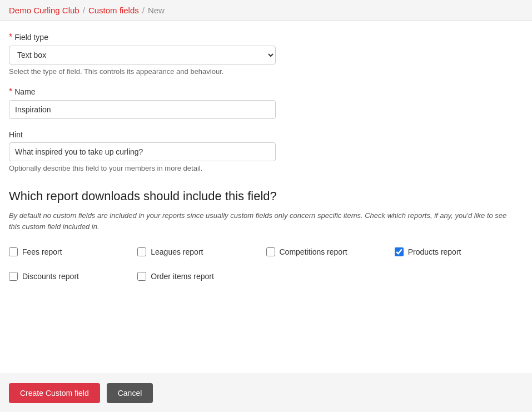 The width and height of the screenshot is (532, 412). Describe the element at coordinates (266, 393) in the screenshot. I see `button-row: Create Custom field Cancel` at that location.